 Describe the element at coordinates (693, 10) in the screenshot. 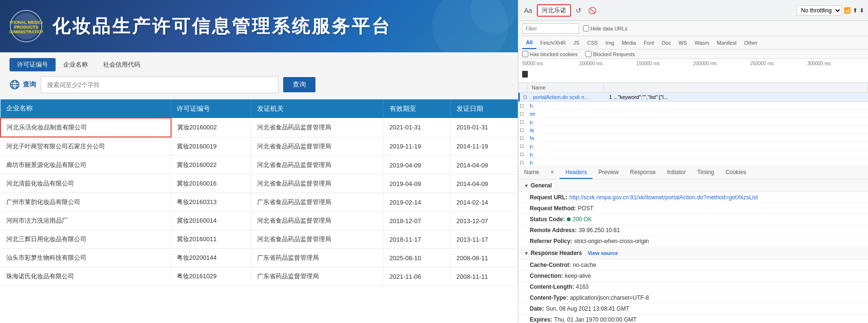

I see `devtools-topbar: Aa 河北乐诺 ↺ 🚫 No throttling 📶 ⬆ ⬇` at that location.